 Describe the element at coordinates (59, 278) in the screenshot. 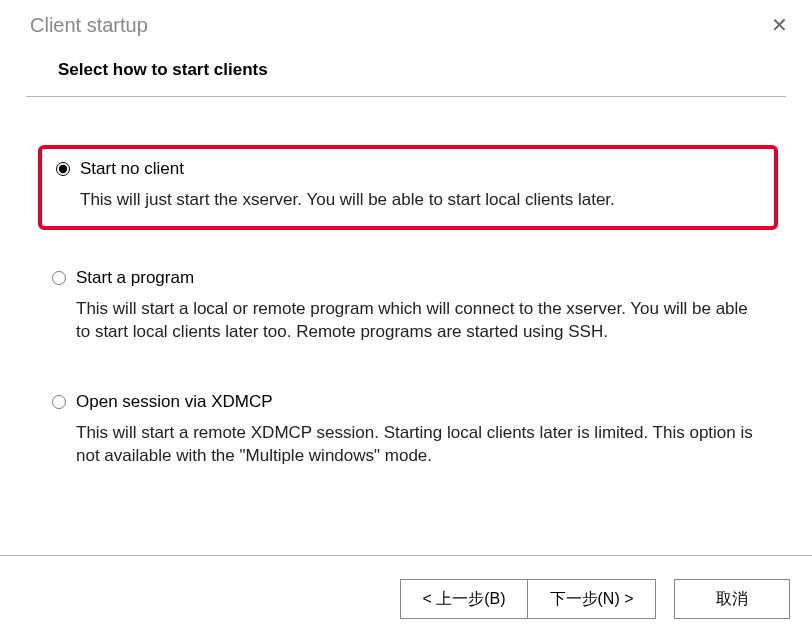

I see `radio-start-a-program` at that location.